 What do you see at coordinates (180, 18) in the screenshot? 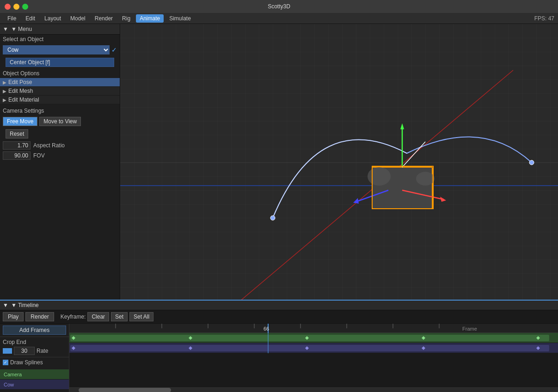
I see `menu-simulate: Simulate` at bounding box center [180, 18].